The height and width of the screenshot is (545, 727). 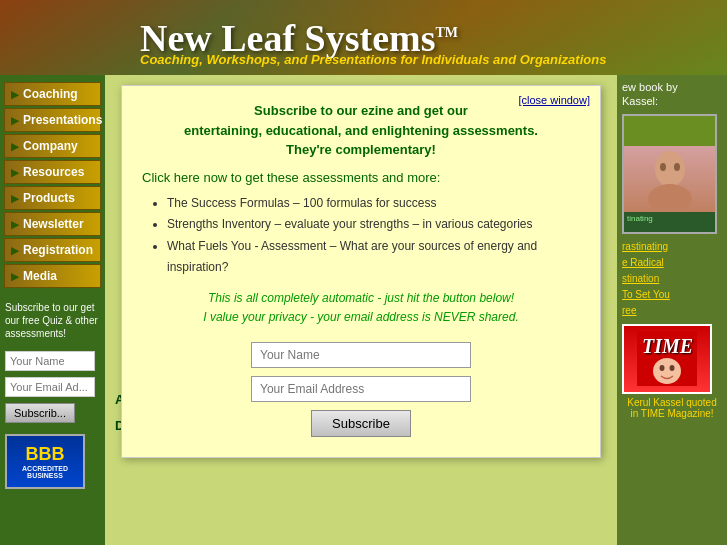 I want to click on right-link-4: ree, so click(x=672, y=311).